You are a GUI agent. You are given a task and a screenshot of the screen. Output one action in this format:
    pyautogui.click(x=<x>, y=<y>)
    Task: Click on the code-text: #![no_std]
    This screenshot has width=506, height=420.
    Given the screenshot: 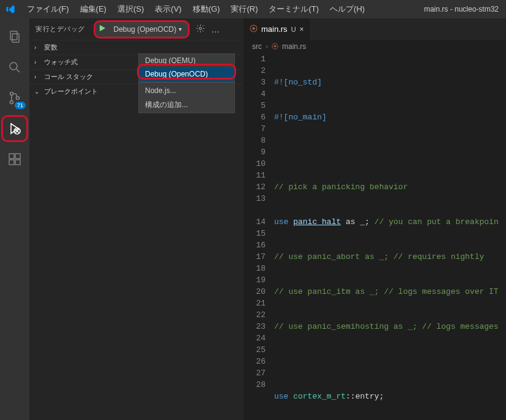 What is the action you would take?
    pyautogui.click(x=298, y=82)
    